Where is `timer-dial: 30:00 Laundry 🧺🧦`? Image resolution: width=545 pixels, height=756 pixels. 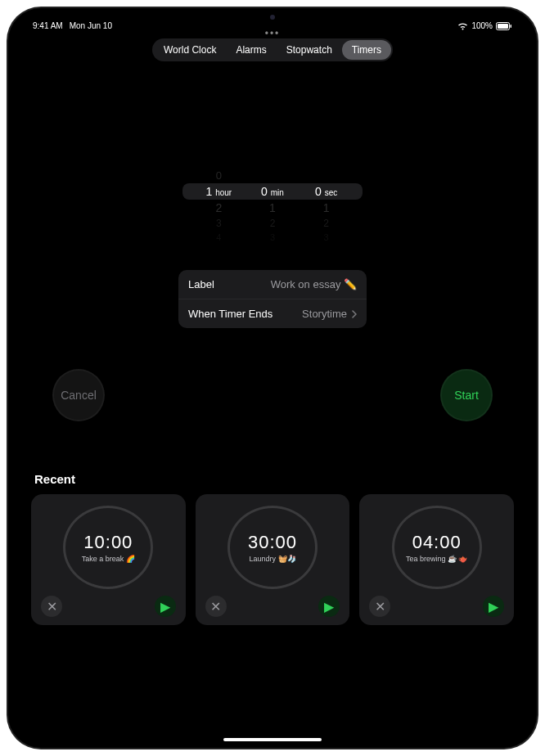 timer-dial: 30:00 Laundry 🧺🧦 is located at coordinates (272, 547).